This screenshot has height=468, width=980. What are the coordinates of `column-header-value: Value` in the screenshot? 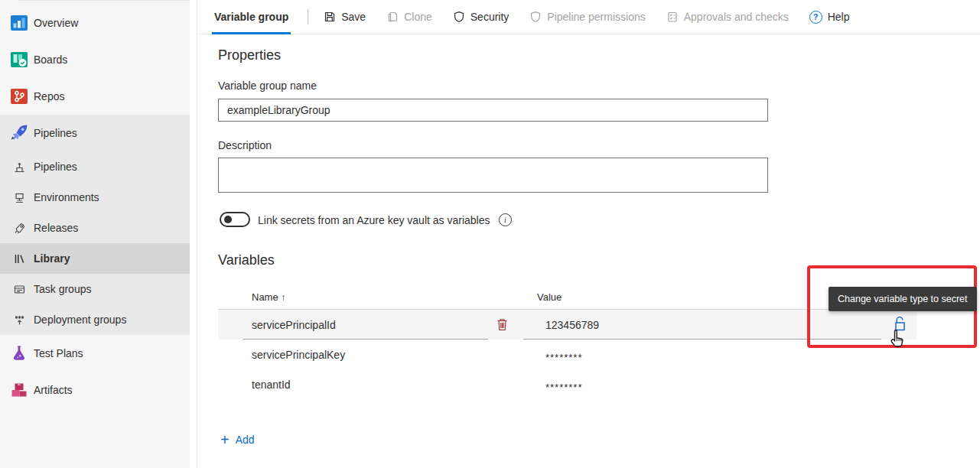 It's located at (549, 297).